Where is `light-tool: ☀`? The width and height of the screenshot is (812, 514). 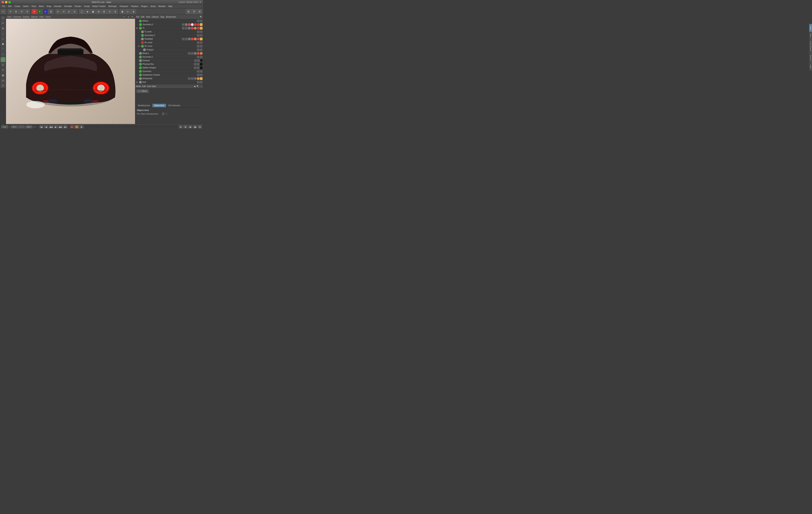 light-tool: ☀ is located at coordinates (3, 70).